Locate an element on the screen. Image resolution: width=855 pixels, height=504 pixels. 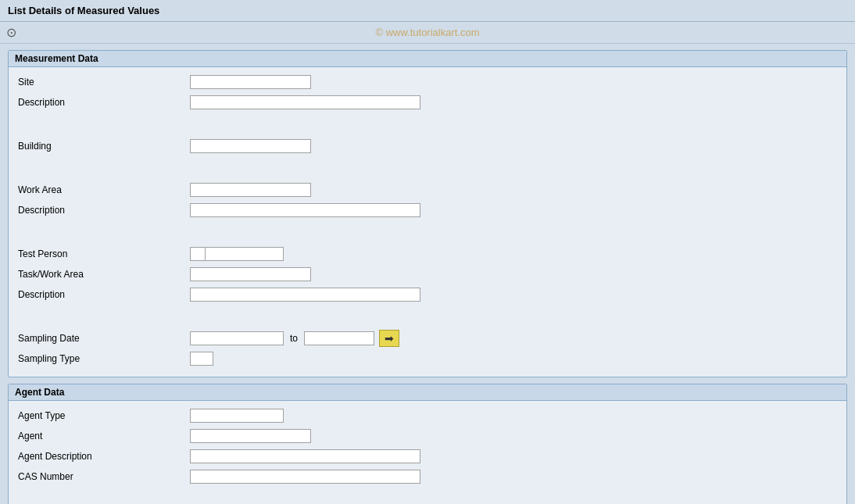
sampling-date-row: Sampling Date to ➡ is located at coordinates (428, 338).